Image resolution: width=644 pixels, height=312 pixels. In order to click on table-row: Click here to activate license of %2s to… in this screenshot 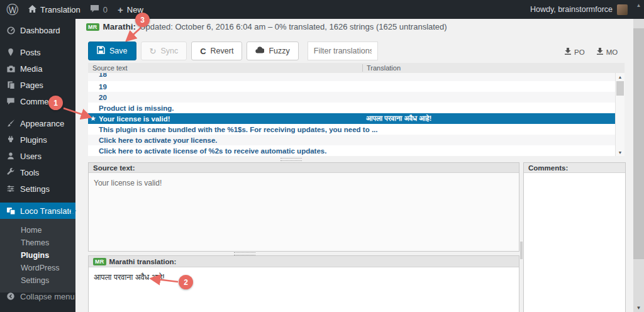, I will do `click(356, 151)`.